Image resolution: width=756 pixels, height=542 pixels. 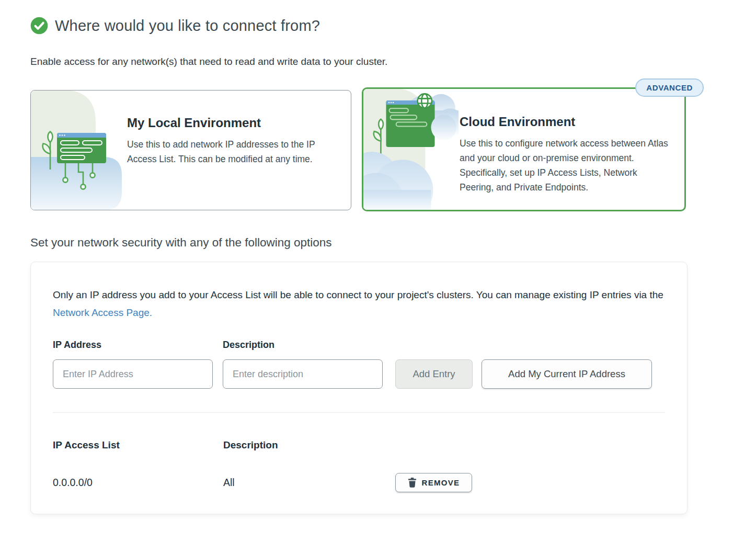 What do you see at coordinates (303, 374) in the screenshot?
I see `description-input` at bounding box center [303, 374].